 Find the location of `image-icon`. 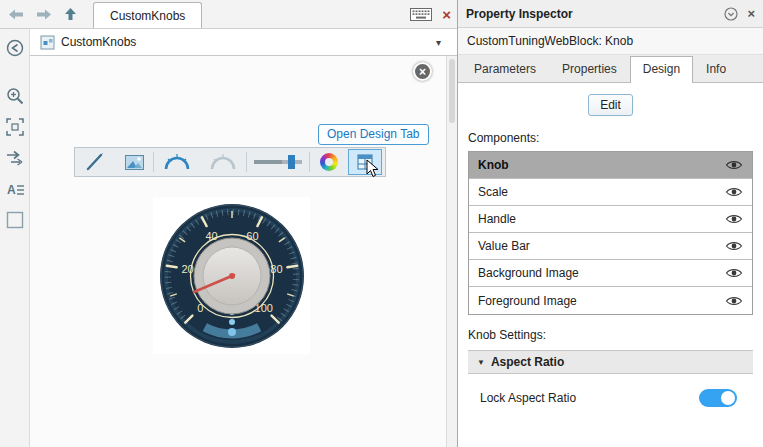

image-icon is located at coordinates (134, 162).